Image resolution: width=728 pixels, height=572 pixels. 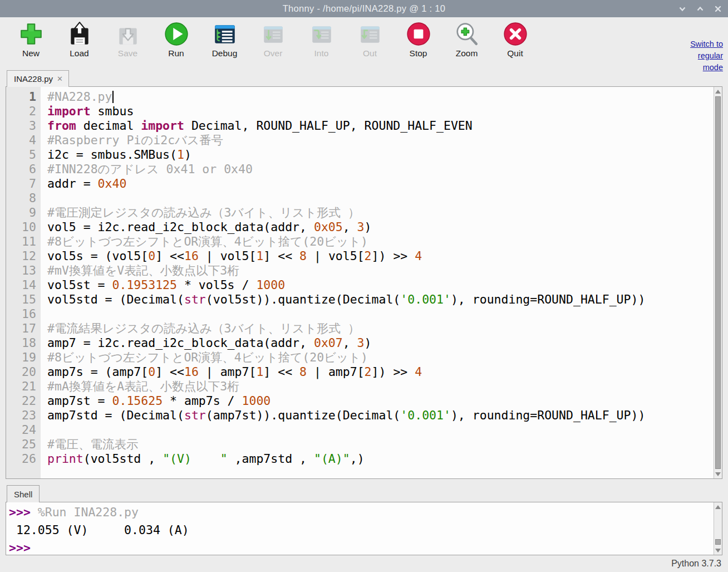 I want to click on code-line: vol5 = i2c.read_i2c_block_data(addr, 0x0…, so click(x=381, y=227).